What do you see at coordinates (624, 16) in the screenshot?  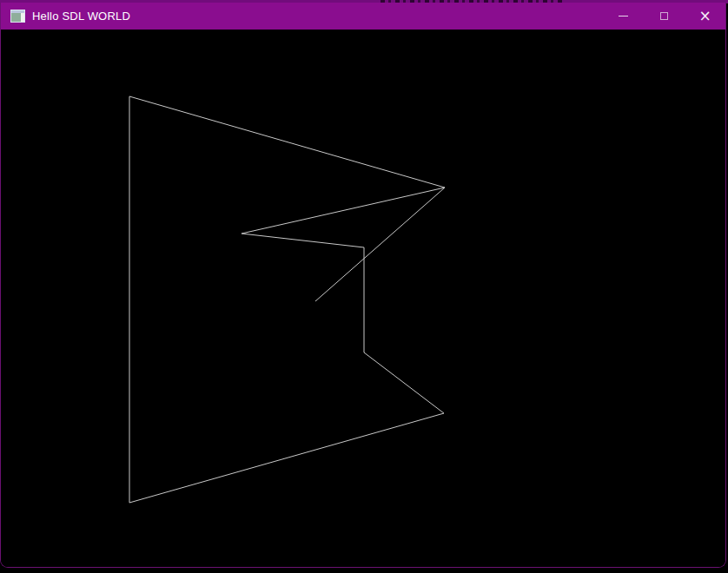 I see `minimize-button` at bounding box center [624, 16].